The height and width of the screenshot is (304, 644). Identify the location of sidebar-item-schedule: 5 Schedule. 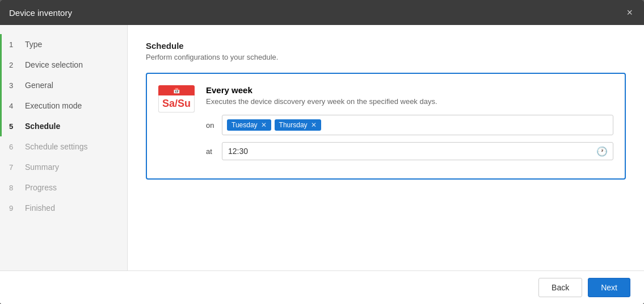
(64, 126).